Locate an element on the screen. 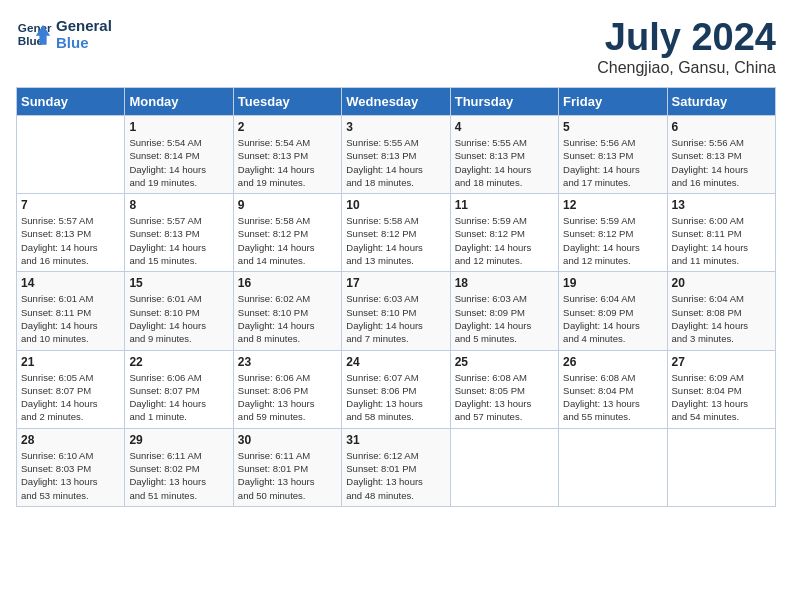 The height and width of the screenshot is (612, 792). day-number: 20 is located at coordinates (722, 283).